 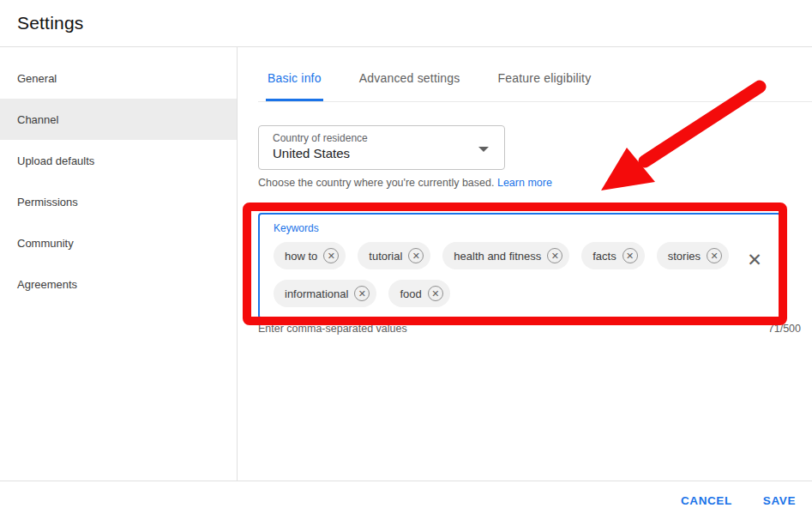 What do you see at coordinates (118, 78) in the screenshot?
I see `sidebar-item-general: General` at bounding box center [118, 78].